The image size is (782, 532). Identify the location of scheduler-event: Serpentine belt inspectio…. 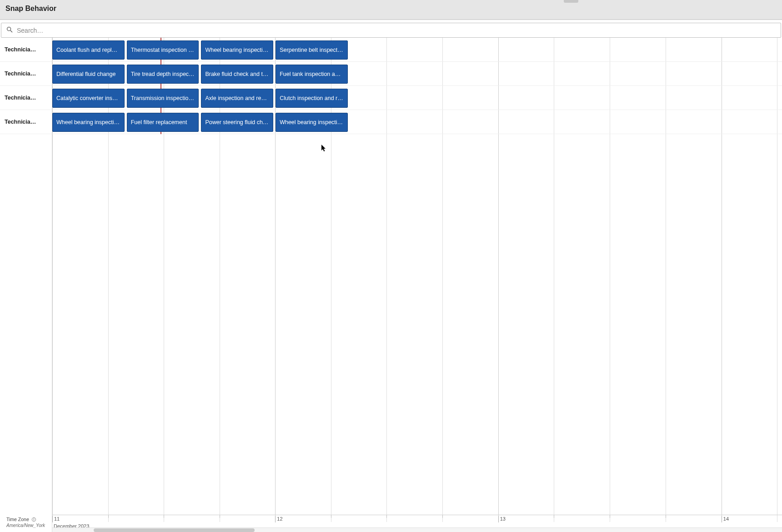
(312, 50).